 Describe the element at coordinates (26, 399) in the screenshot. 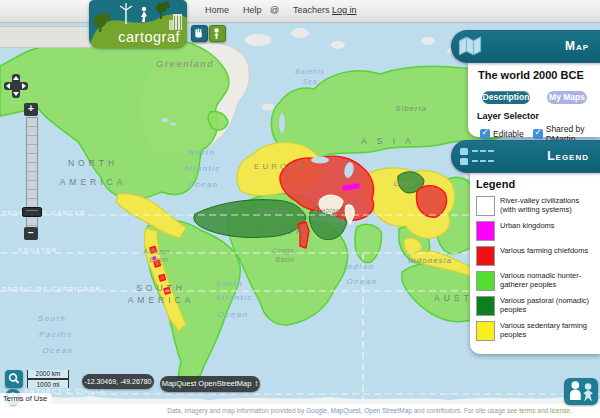

I see `terms-of-use-link: Terms of Use` at that location.